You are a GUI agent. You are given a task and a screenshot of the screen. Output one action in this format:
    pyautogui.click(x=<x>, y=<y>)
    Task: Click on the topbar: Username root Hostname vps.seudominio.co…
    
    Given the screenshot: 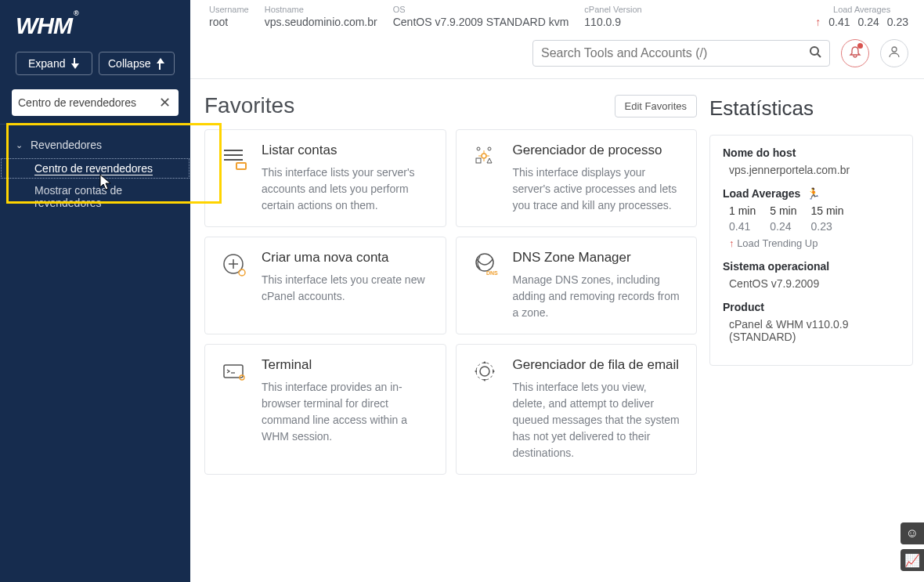 What is the action you would take?
    pyautogui.click(x=558, y=16)
    